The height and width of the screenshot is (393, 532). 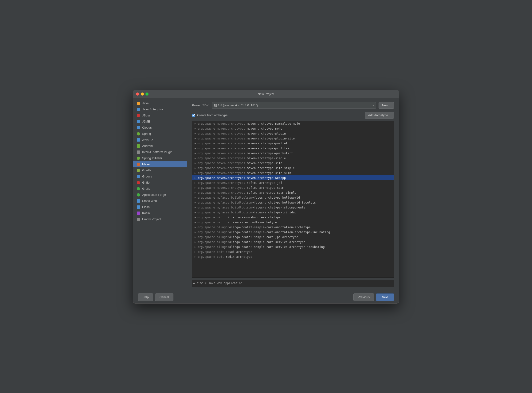 What do you see at coordinates (138, 152) in the screenshot?
I see `intellij-icon` at bounding box center [138, 152].